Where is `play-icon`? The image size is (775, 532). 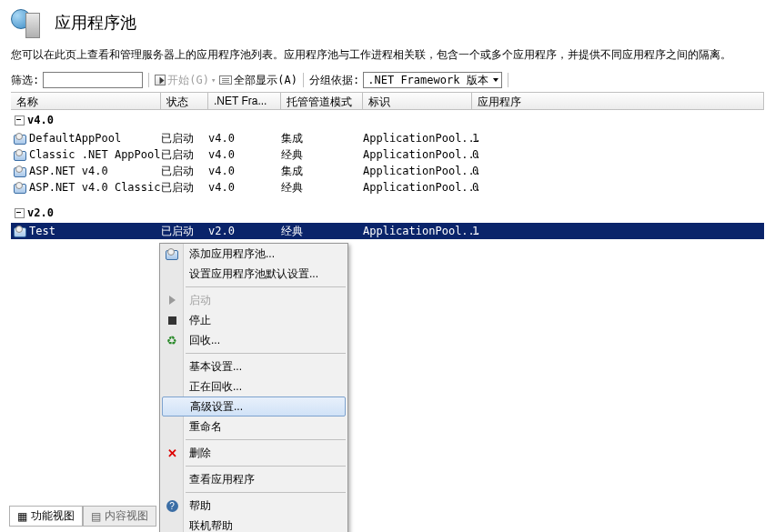
play-icon is located at coordinates (173, 300).